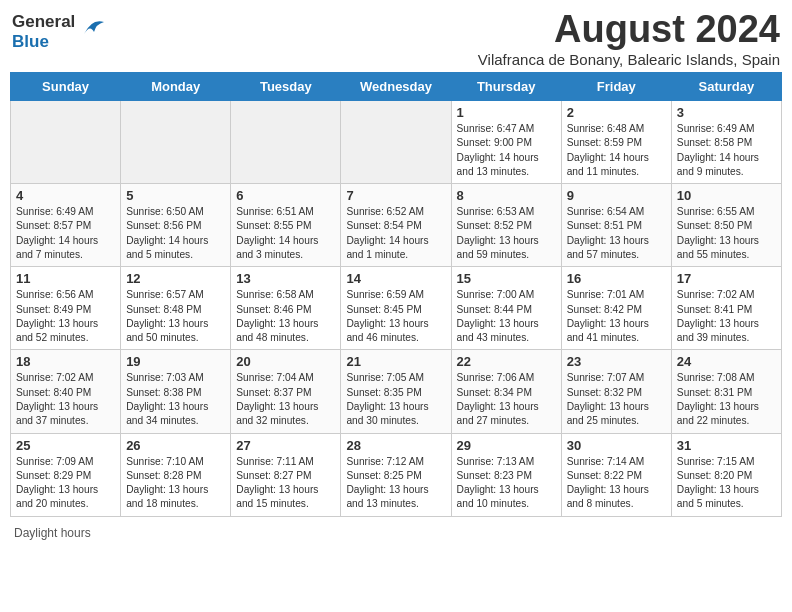 The width and height of the screenshot is (792, 612). I want to click on logo-icon, so click(92, 28).